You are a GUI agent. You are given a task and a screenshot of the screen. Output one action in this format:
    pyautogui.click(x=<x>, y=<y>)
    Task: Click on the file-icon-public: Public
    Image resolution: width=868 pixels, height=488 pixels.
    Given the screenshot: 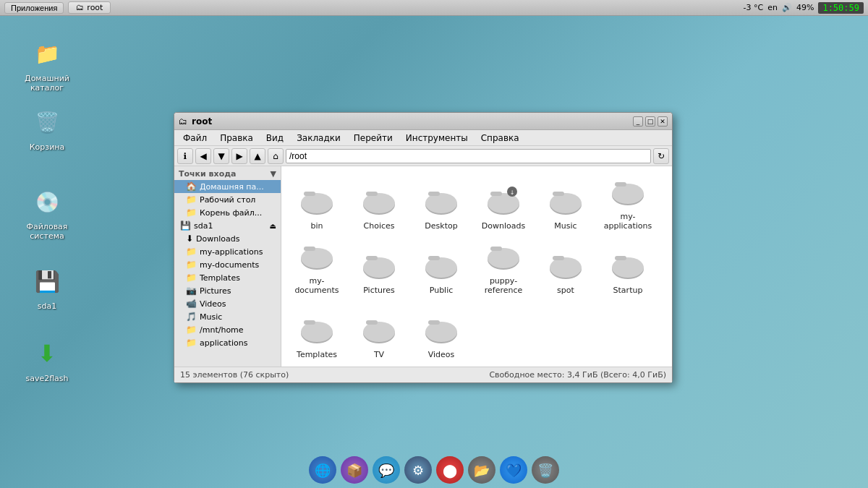 What is the action you would take?
    pyautogui.click(x=441, y=267)
    